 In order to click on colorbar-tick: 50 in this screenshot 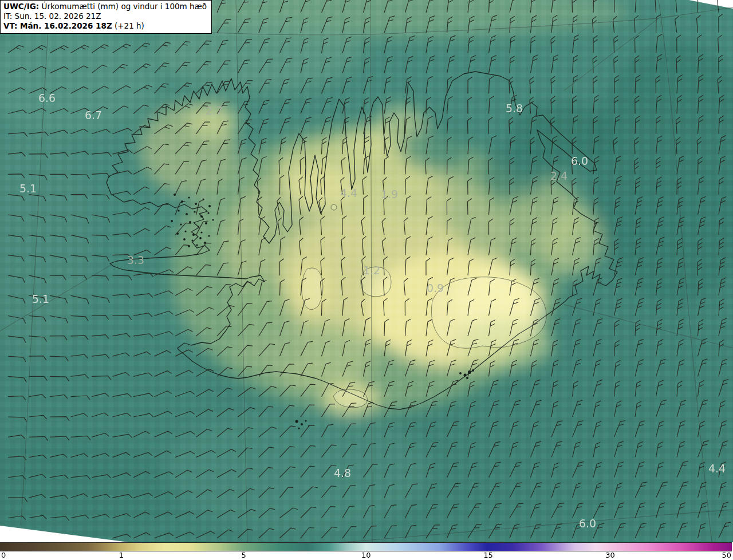, I will do `click(726, 555)`.